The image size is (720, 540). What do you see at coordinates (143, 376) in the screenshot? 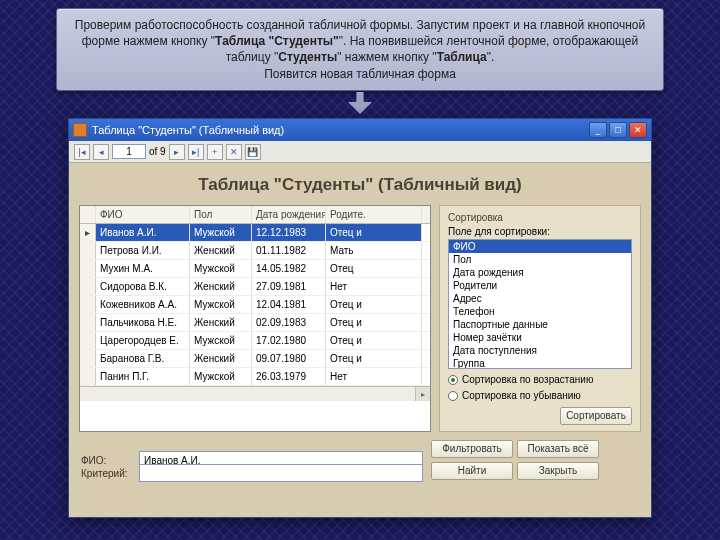
I see `cell-name: Панин П.Г.` at bounding box center [143, 376].